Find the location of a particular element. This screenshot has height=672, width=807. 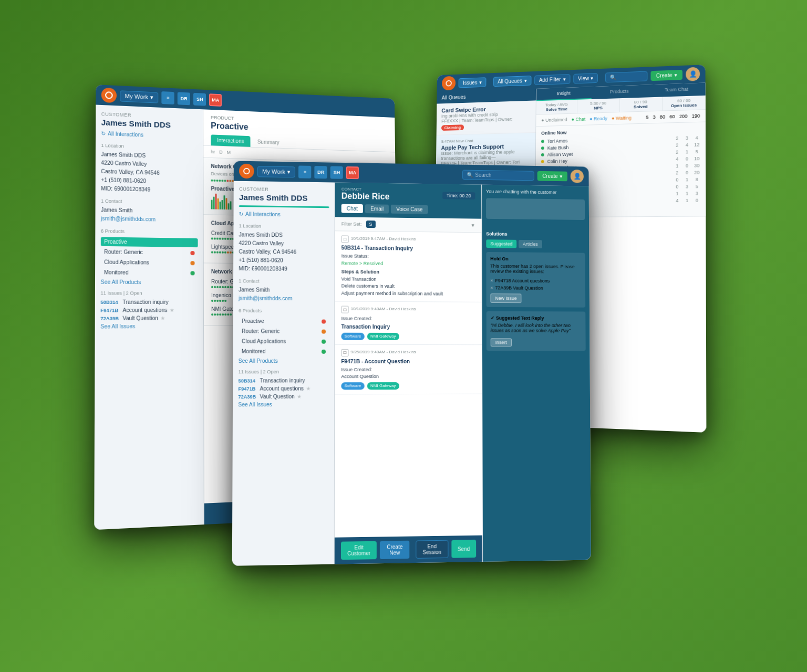

screen3-product-monitored: Monitored is located at coordinates (284, 352).